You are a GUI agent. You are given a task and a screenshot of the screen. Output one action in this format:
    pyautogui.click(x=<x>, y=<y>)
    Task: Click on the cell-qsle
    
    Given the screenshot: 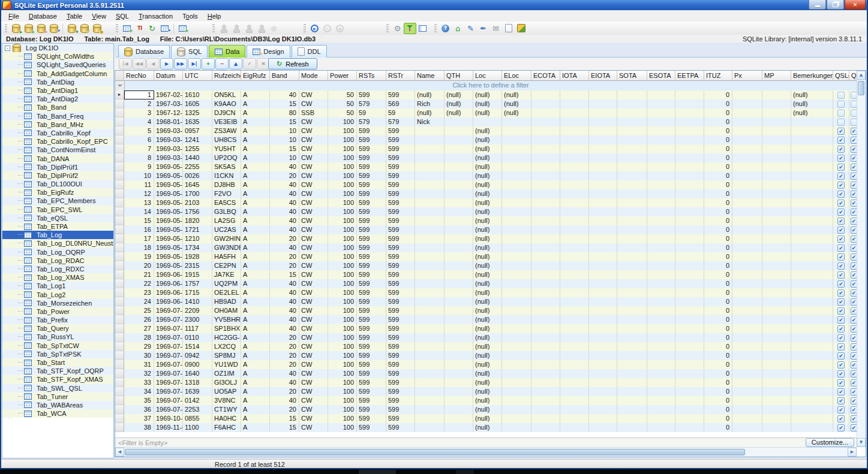 What is the action you would take?
    pyautogui.click(x=841, y=104)
    